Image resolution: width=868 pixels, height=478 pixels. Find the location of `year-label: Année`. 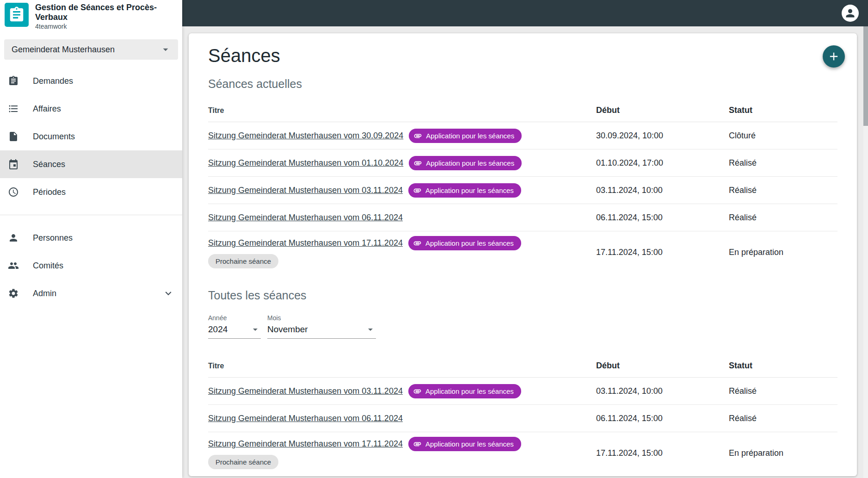

year-label: Année is located at coordinates (234, 318).